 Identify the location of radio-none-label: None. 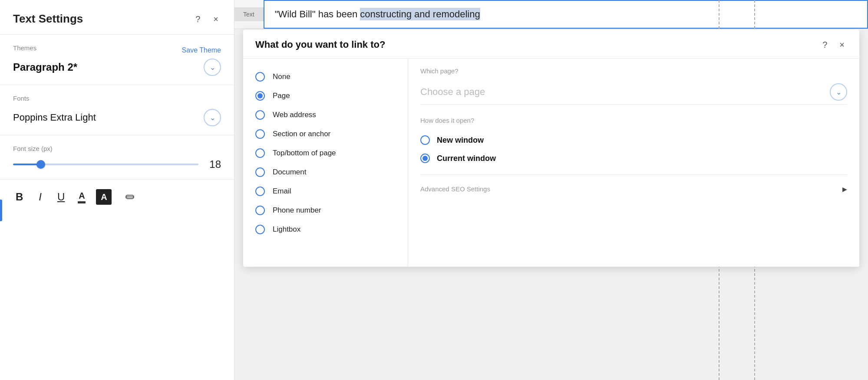
(281, 77).